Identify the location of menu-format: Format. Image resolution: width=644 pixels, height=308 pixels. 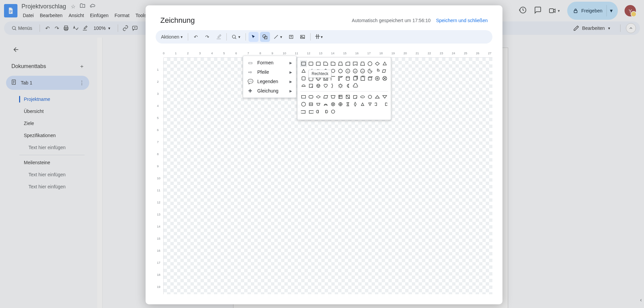
(122, 15).